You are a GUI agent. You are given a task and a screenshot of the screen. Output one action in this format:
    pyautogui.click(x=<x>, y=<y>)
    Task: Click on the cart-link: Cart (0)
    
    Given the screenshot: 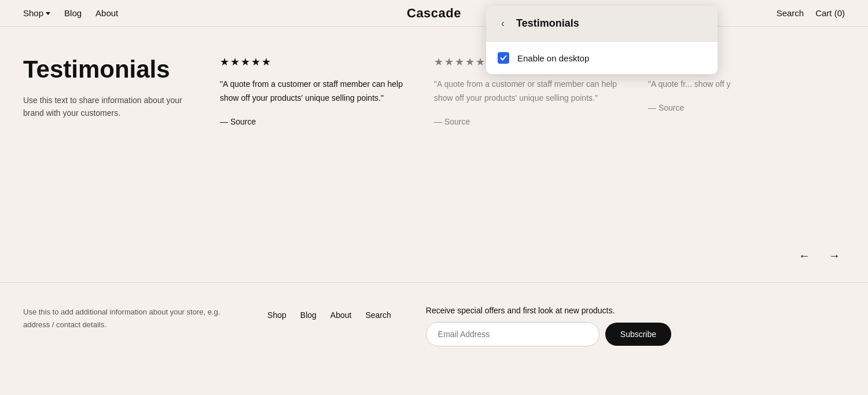 What is the action you would take?
    pyautogui.click(x=830, y=13)
    